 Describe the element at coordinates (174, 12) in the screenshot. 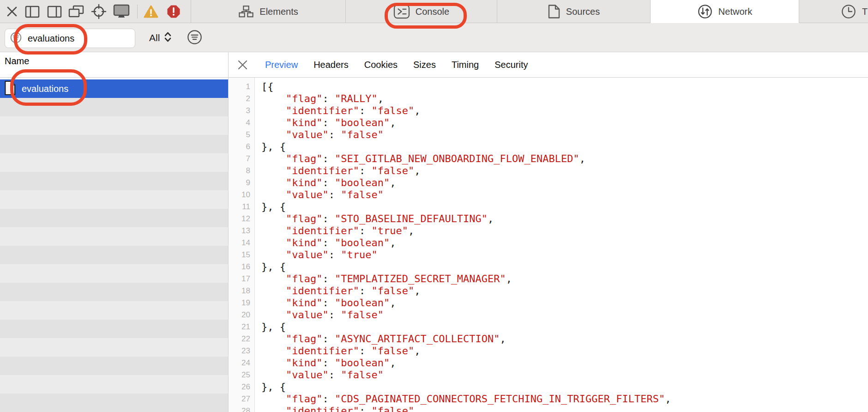

I see `error-badge-icon` at that location.